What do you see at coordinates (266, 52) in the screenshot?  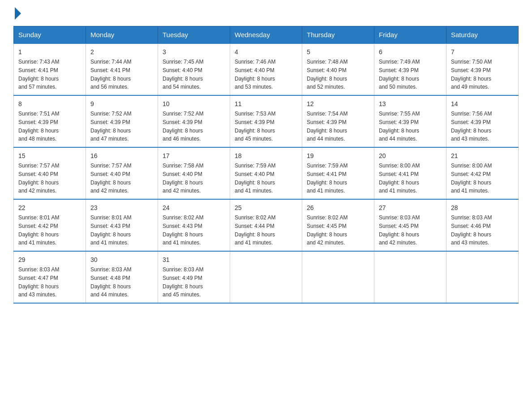 I see `day-number: 4` at bounding box center [266, 52].